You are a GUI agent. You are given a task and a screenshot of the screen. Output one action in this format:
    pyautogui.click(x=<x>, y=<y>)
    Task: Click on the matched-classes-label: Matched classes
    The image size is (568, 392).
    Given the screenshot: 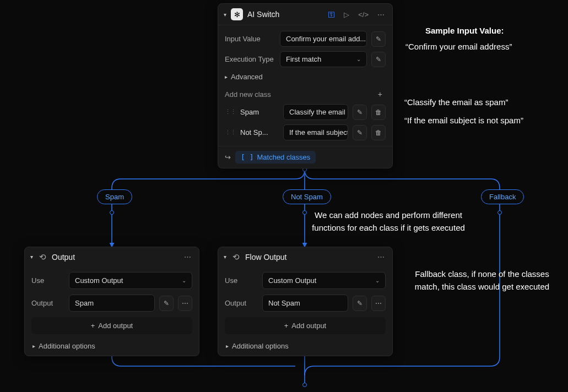 What is the action you would take?
    pyautogui.click(x=283, y=157)
    